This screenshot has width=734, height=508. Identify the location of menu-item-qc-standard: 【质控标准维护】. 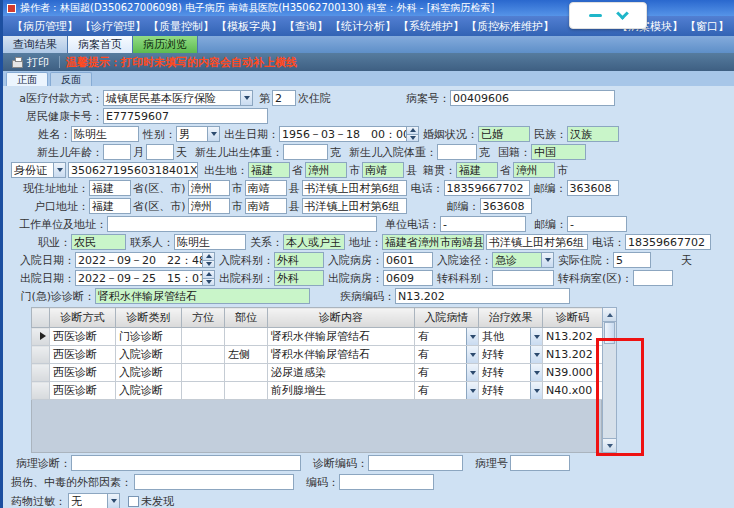
(510, 26).